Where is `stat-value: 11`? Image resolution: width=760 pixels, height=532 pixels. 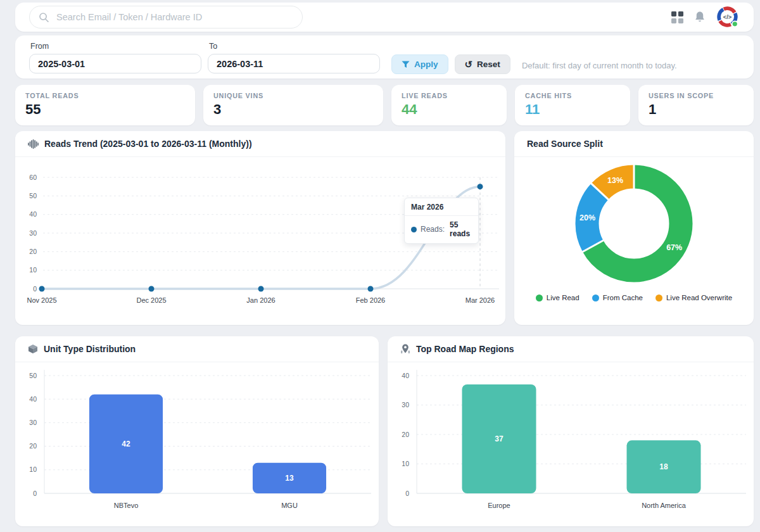
stat-value: 11 is located at coordinates (573, 110).